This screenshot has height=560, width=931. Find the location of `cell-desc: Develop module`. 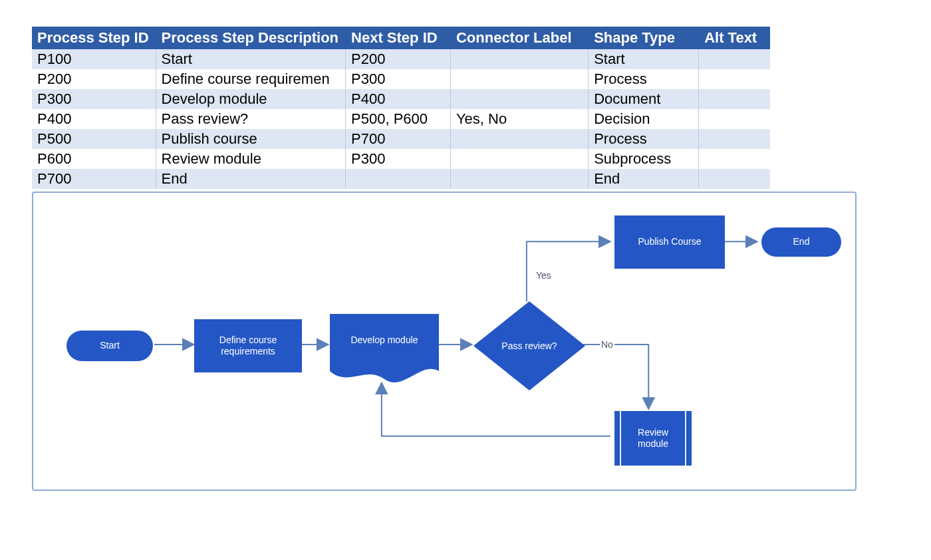

cell-desc: Develop module is located at coordinates (251, 99).